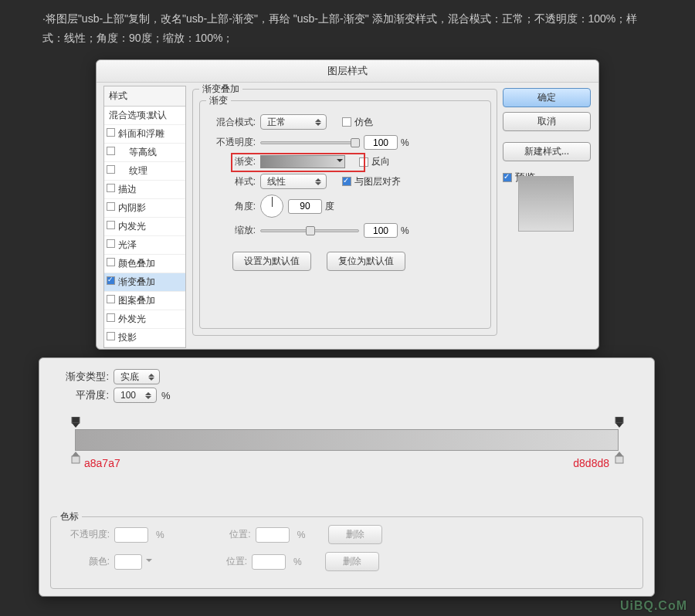 The width and height of the screenshot is (695, 616). What do you see at coordinates (351, 122) in the screenshot?
I see `blend-mode-row: 混合模式: 正常 仿色` at bounding box center [351, 122].